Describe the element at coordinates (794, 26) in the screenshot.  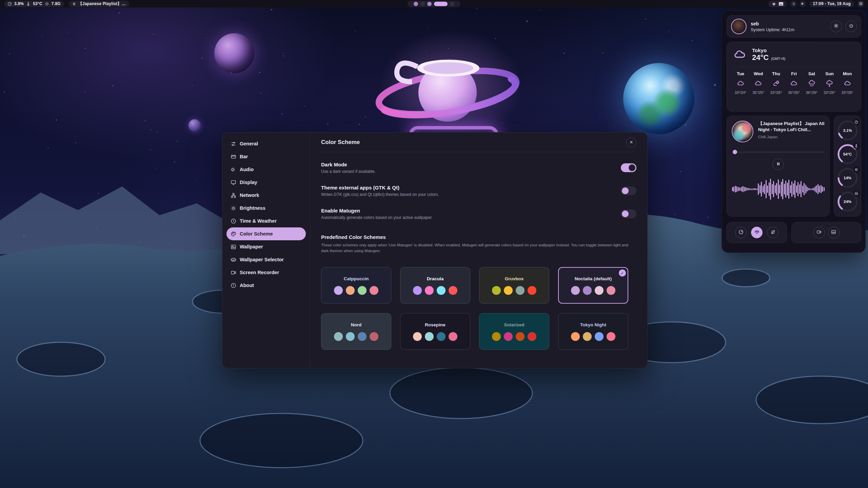
I see `user-card: seb System Uptime: 4h11m` at that location.